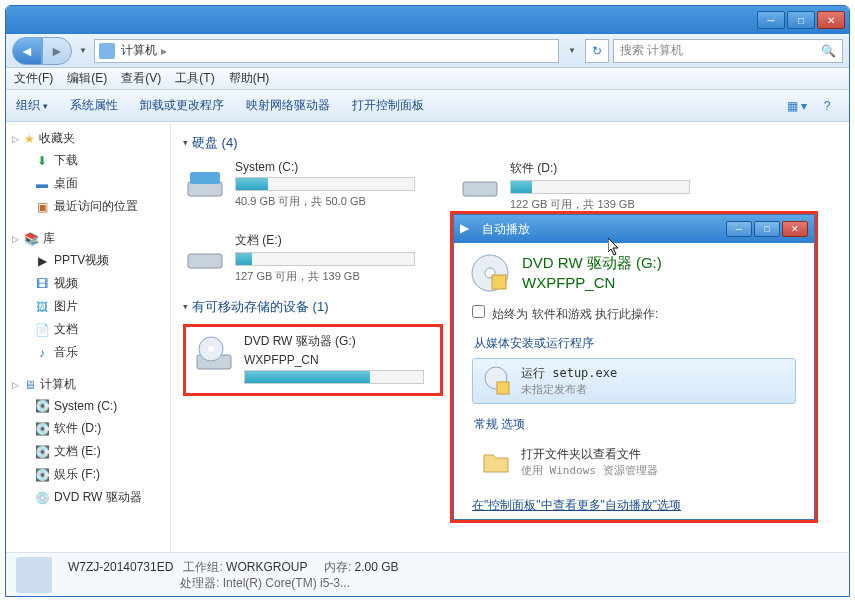 The height and width of the screenshot is (602, 855). I want to click on sidebar-item-drive-d: 💽软件 (D:), so click(88, 428).